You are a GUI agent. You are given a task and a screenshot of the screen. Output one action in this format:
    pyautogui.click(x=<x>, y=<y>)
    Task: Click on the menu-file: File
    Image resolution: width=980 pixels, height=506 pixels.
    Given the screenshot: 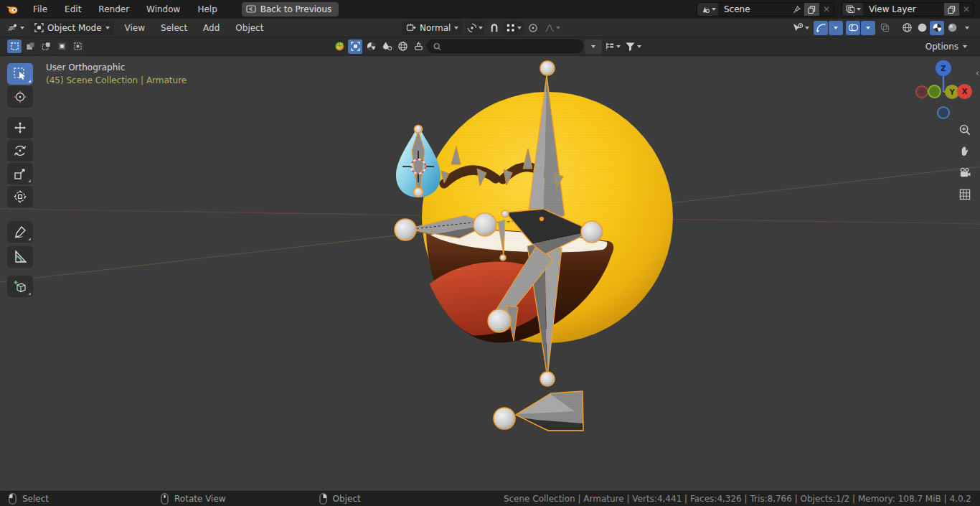 What is the action you would take?
    pyautogui.click(x=40, y=9)
    